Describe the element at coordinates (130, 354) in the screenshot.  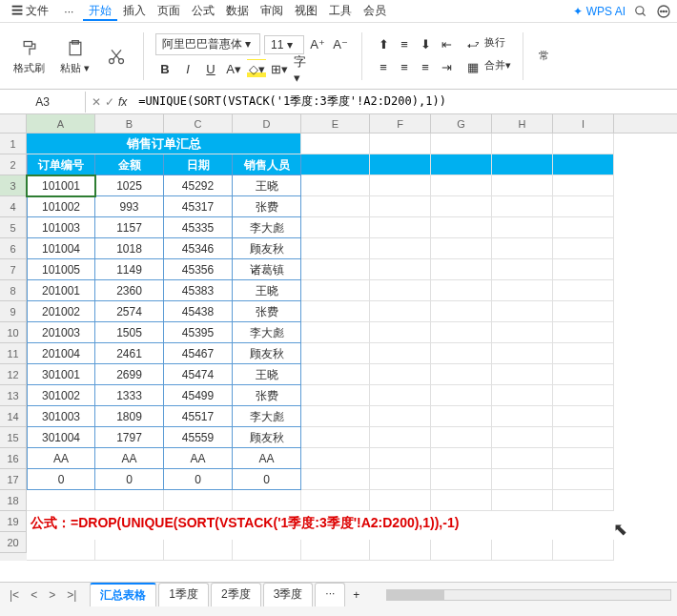
I see `table-cell-r8c1: 2461` at that location.